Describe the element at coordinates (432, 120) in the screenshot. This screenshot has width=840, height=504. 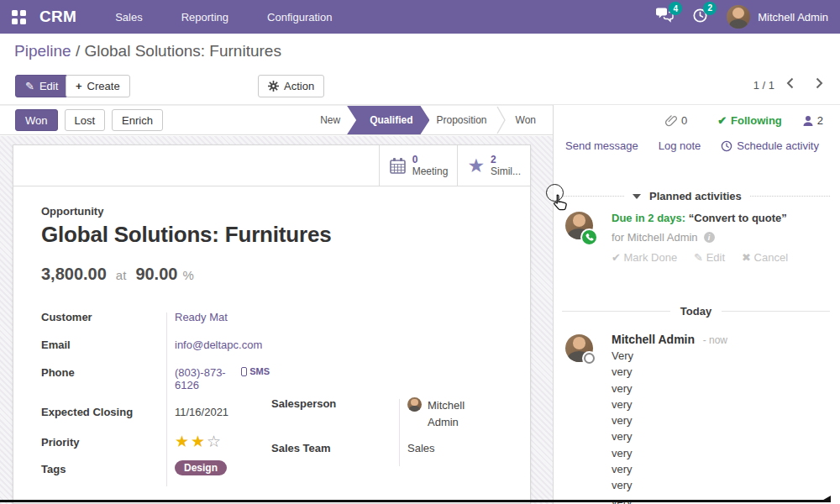
I see `stage-bar: New Qualified Proposition Won` at that location.